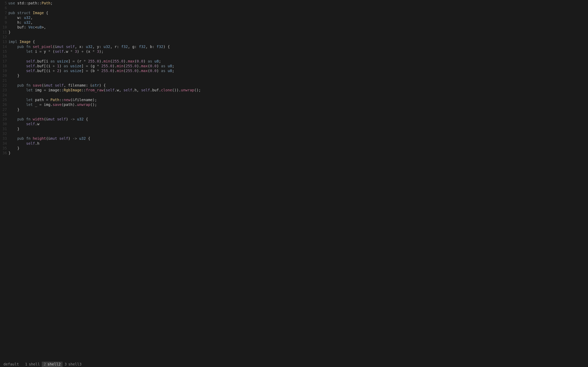  I want to click on tmux-window-index: 2, so click(45, 364).